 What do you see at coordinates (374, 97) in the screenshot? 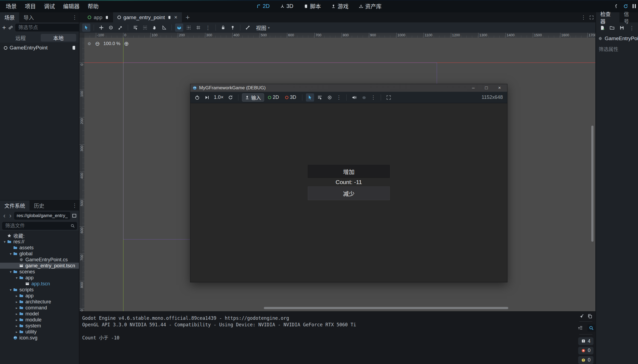
I see `debug-options-icon: ⋮` at bounding box center [374, 97].